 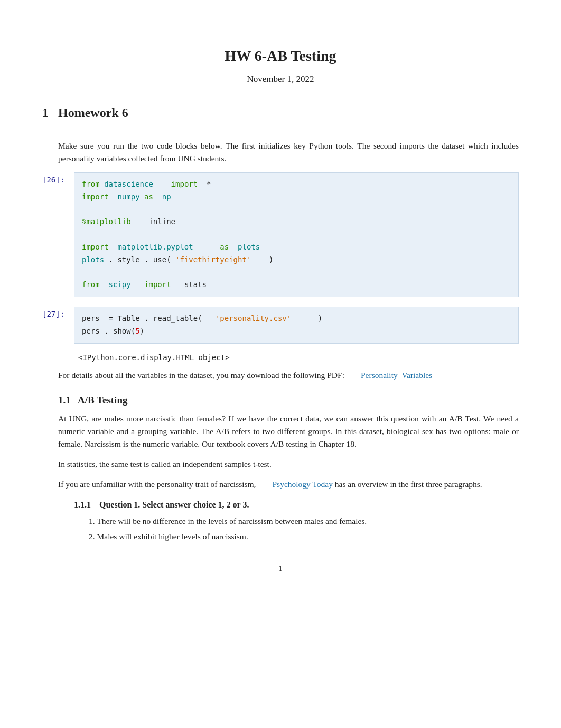 What do you see at coordinates (296, 235) in the screenshot?
I see `code-cell-26: from datascience import * import numpy a…` at bounding box center [296, 235].